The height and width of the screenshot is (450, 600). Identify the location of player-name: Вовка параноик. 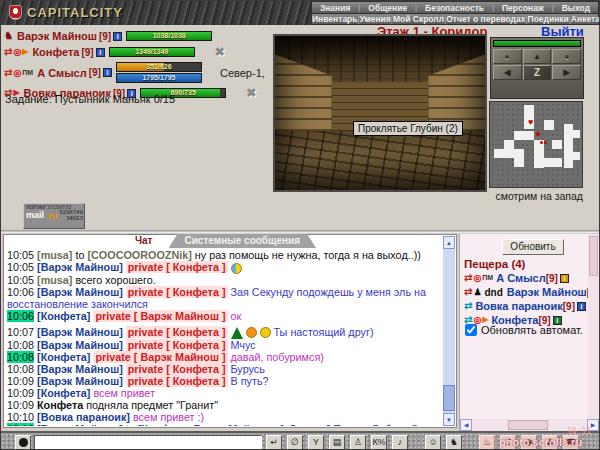
(518, 306).